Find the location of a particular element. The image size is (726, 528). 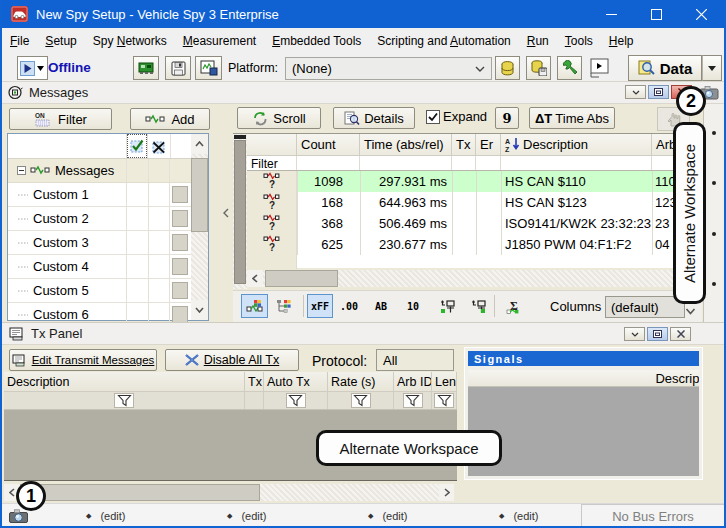

view-tree-mode-button is located at coordinates (284, 306).